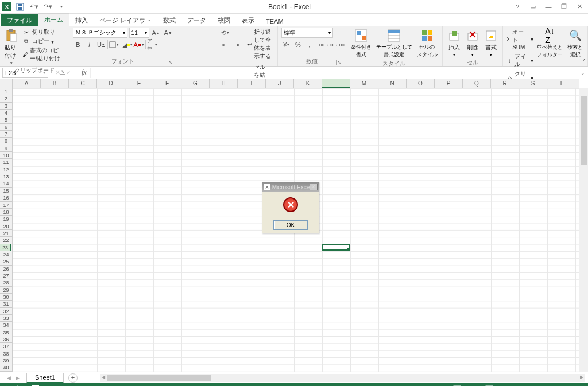 Image resolution: width=588 pixels, height=386 pixels. I want to click on delete-cells-button: 削除▾, so click(473, 43).